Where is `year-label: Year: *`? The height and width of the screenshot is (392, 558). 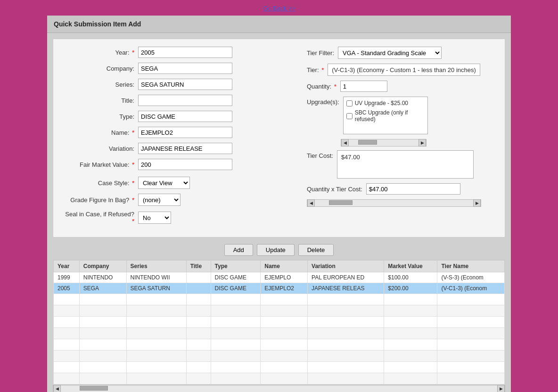
year-label: Year: * is located at coordinates (100, 53).